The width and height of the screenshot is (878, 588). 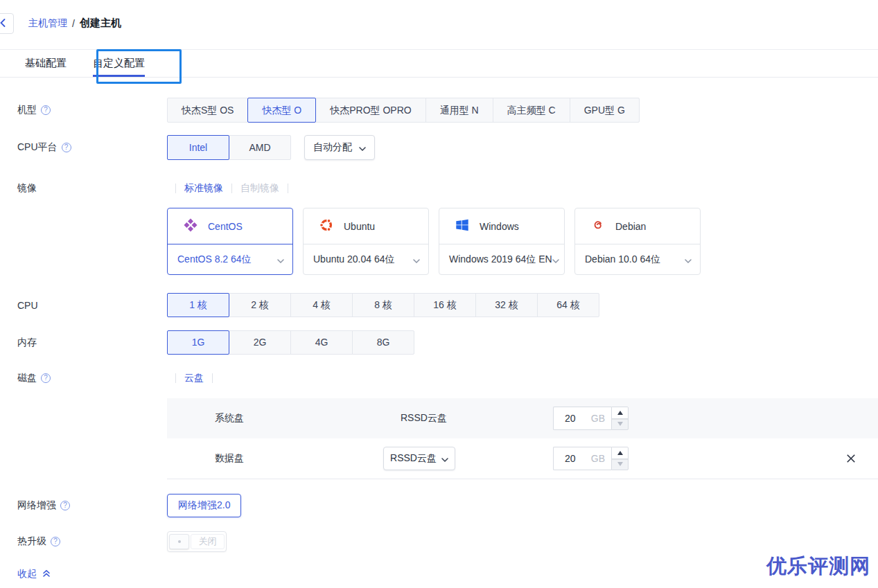 What do you see at coordinates (462, 226) in the screenshot?
I see `windows-logo-icon` at bounding box center [462, 226].